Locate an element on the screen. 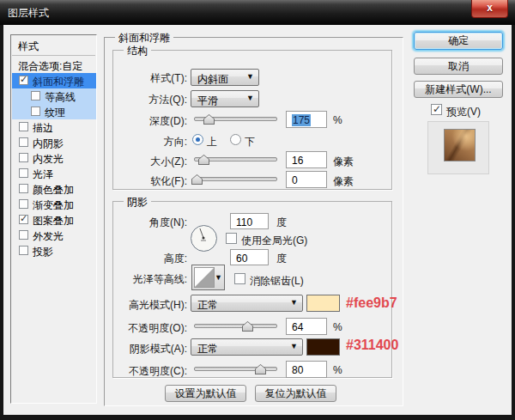  depth-unit: % is located at coordinates (338, 120).